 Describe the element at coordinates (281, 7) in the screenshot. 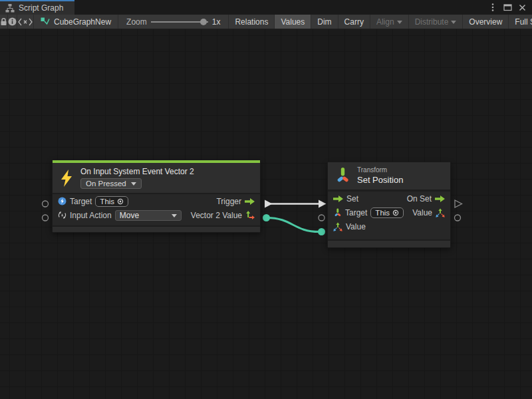

I see `tabbar-spacer` at that location.